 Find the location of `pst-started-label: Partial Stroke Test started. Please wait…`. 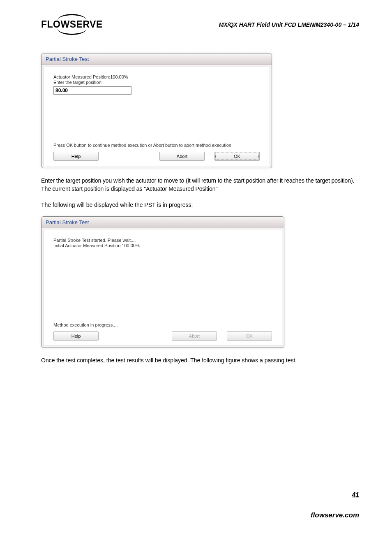

pst-started-label: Partial Stroke Test started. Please wait… is located at coordinates (163, 240).